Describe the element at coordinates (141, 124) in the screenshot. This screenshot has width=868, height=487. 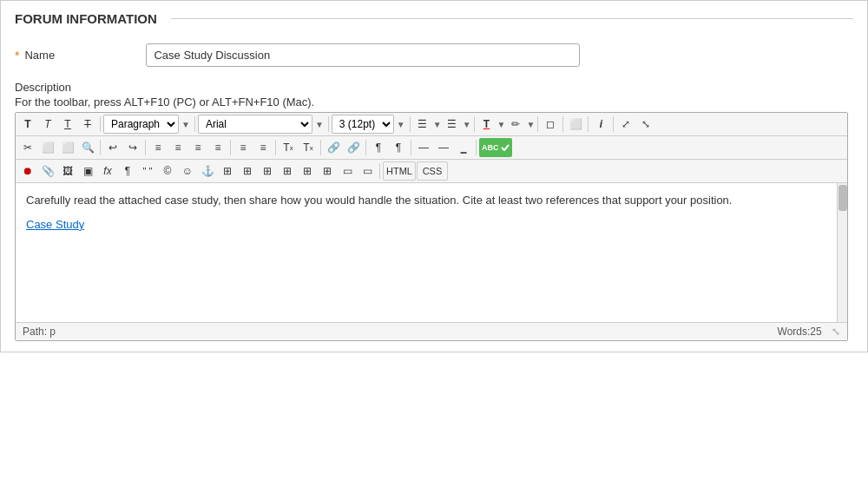
I see `format-select: Paragraph Heading 1 Heading 2` at that location.